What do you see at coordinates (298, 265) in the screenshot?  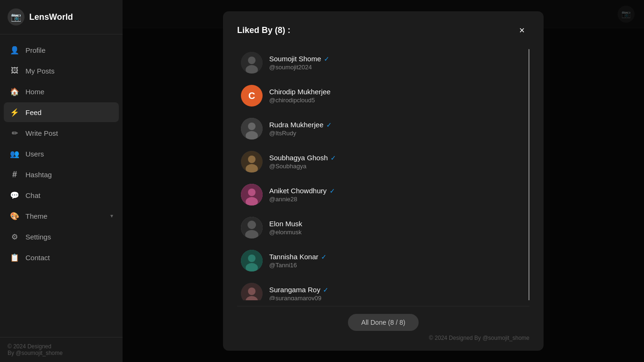 I see `user-handle: @Tanni16` at bounding box center [298, 265].